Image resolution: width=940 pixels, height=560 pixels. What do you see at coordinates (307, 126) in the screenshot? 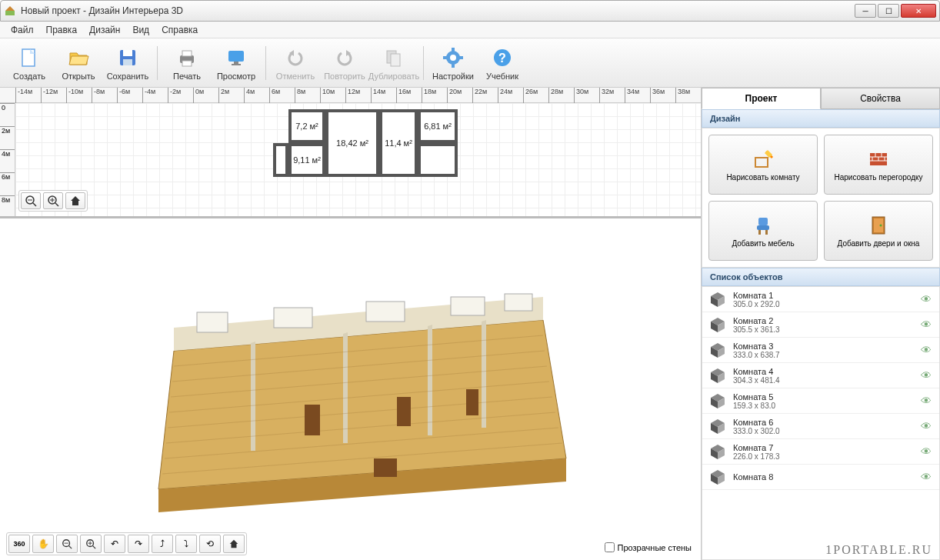
I see `room-2d: 7,2 м²` at bounding box center [307, 126].